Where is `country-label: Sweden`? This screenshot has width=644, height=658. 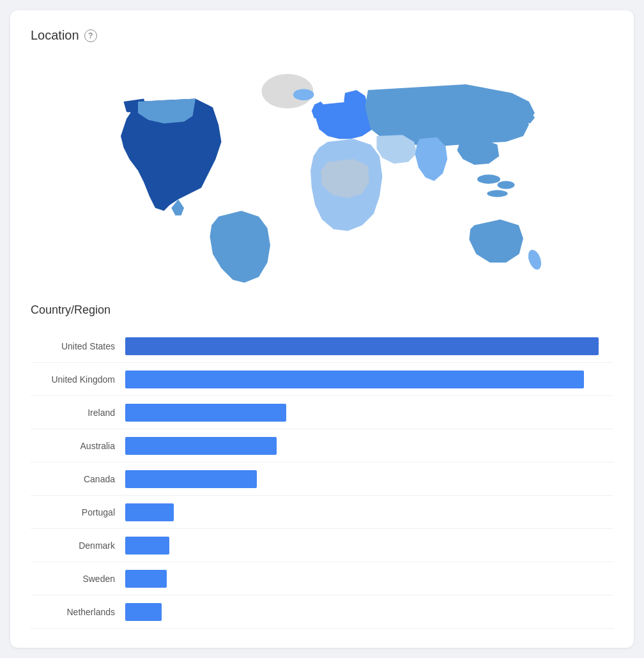 country-label: Sweden is located at coordinates (78, 579).